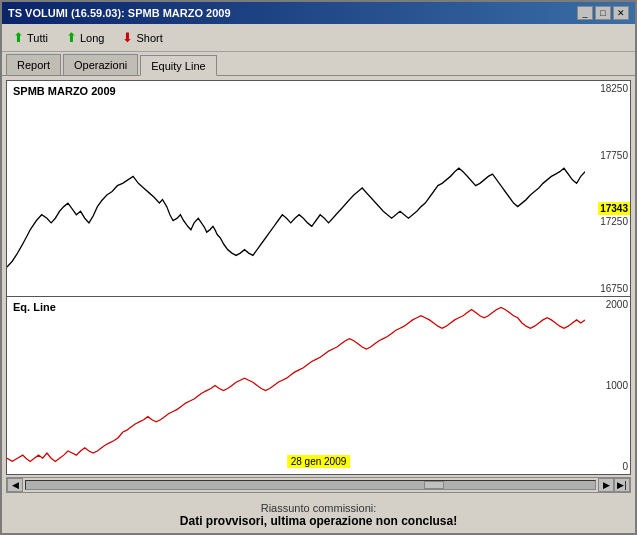 This screenshot has width=637, height=535. I want to click on maximize-button: □, so click(603, 13).